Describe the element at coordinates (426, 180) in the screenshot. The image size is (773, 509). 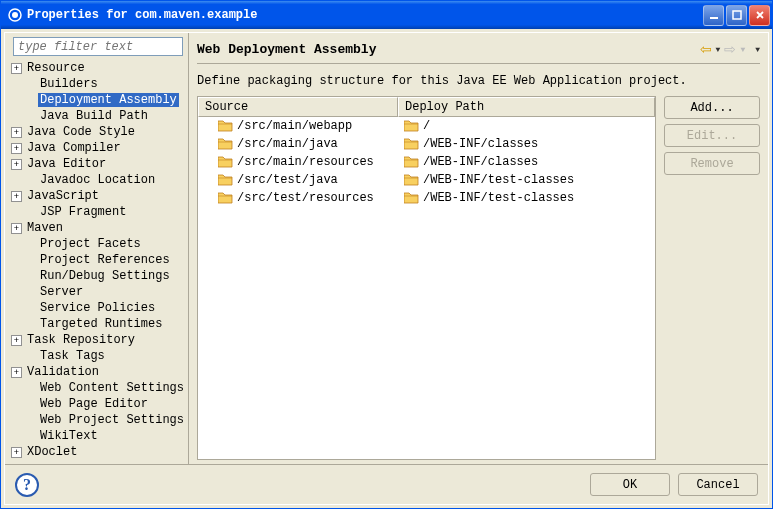
I see `table-row: /src/test/java/WEB-INF/test-classes` at that location.